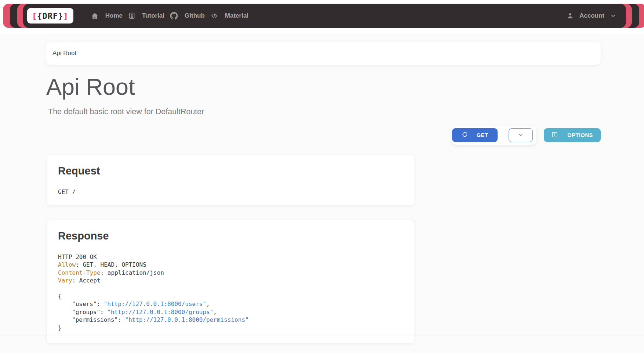 The width and height of the screenshot is (644, 353). Describe the element at coordinates (132, 273) in the screenshot. I see `header-value: : application/json` at that location.